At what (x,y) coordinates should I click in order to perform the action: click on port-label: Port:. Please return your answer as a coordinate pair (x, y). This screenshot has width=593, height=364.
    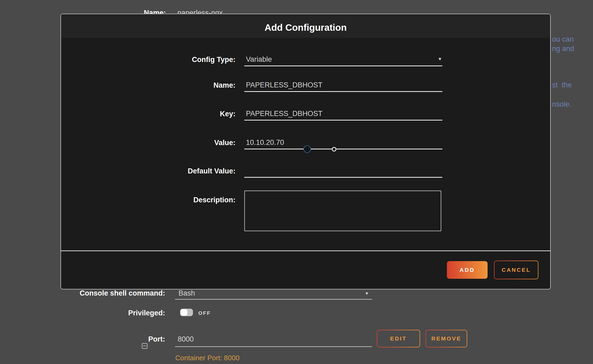
    Looking at the image, I should click on (138, 339).